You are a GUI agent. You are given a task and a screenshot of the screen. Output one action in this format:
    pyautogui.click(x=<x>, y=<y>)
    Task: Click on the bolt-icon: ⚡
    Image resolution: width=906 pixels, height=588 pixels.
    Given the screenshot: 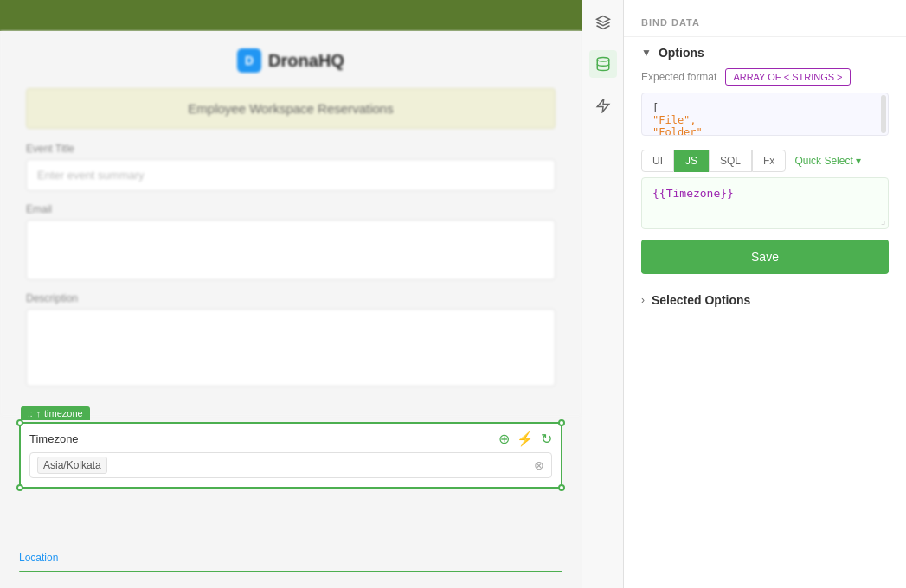 What is the action you would take?
    pyautogui.click(x=525, y=439)
    